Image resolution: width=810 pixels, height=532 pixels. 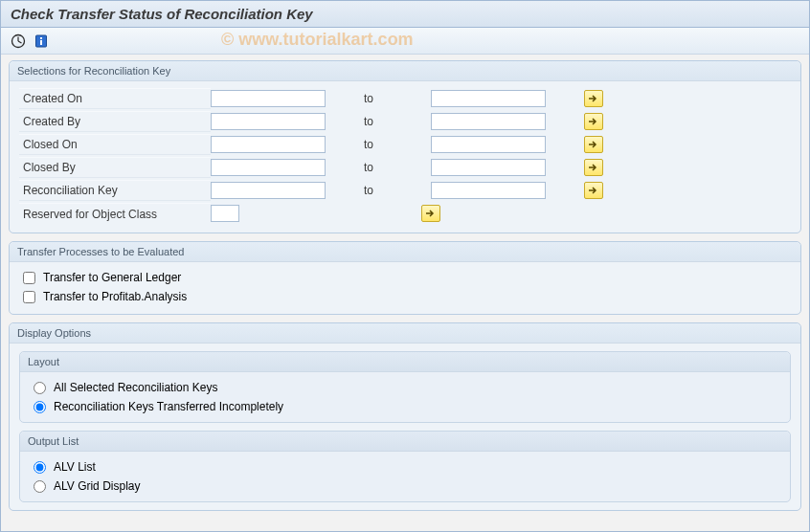 I want to click on label-reserved: Reserved for Object Class, so click(x=115, y=213).